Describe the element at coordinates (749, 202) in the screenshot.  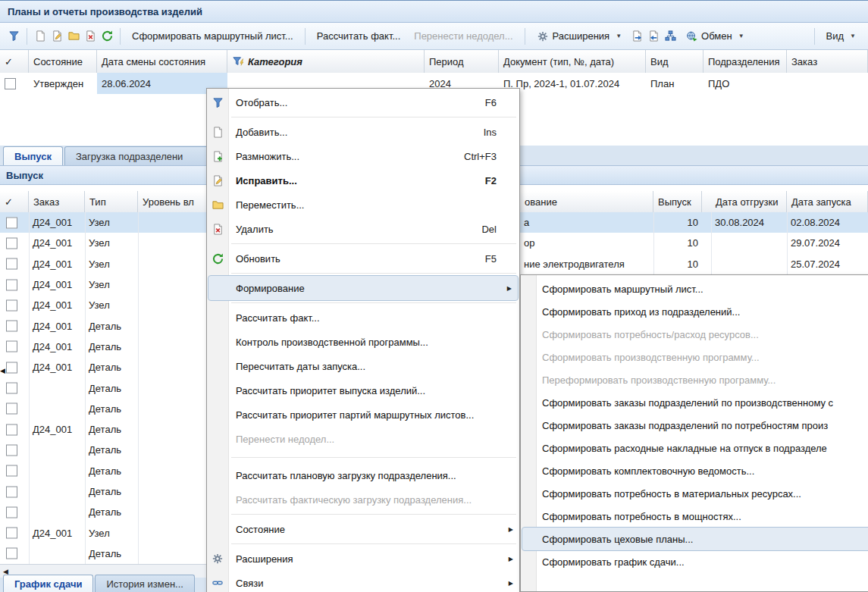
I see `column-header-ship-date: Дата отгрузки` at that location.